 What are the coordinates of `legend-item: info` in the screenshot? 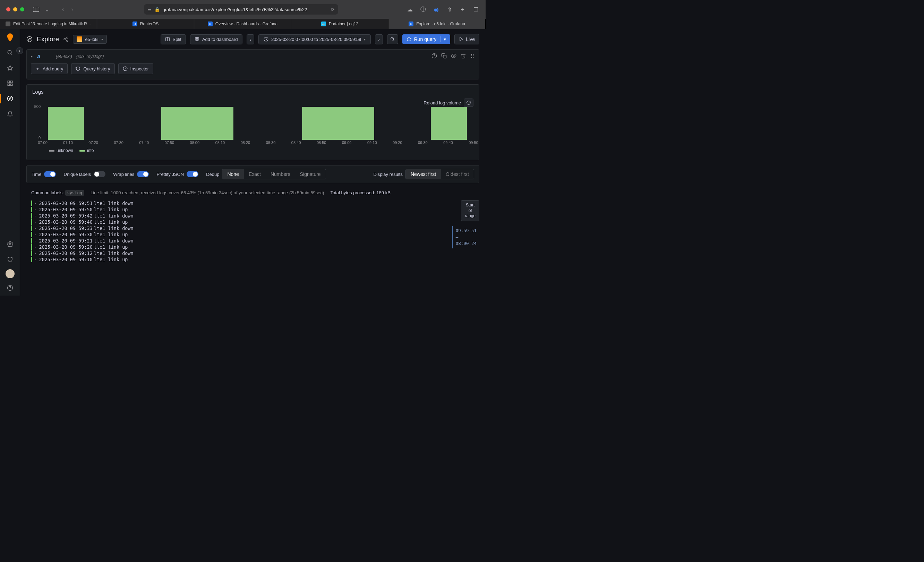 It's located at (87, 151).